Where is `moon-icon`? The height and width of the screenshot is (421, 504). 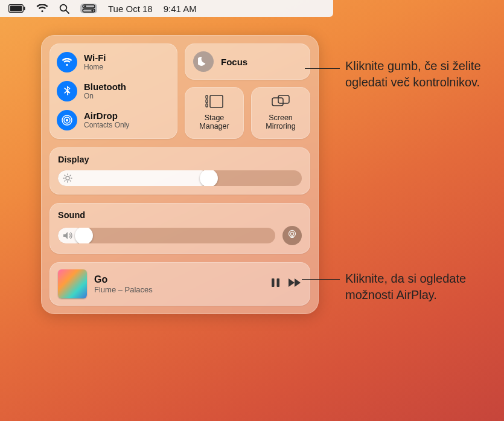
moon-icon is located at coordinates (203, 62).